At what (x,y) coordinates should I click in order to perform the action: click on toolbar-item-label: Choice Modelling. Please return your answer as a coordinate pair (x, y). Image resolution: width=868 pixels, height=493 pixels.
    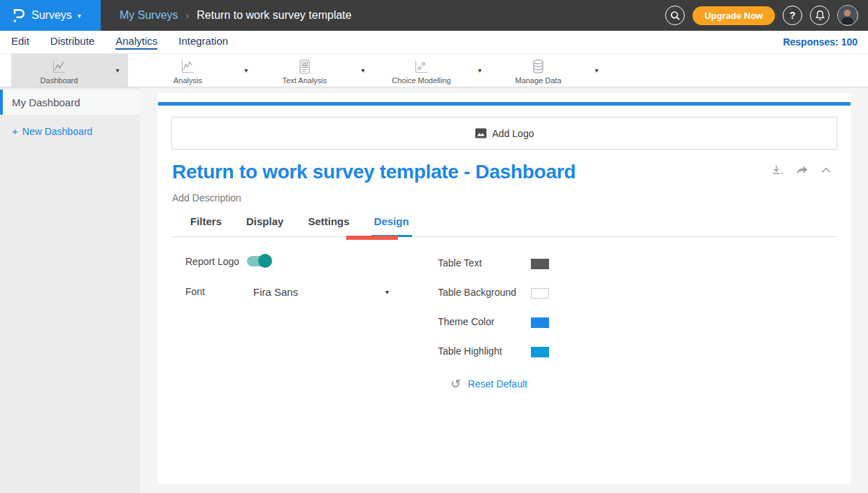
    Looking at the image, I should click on (421, 80).